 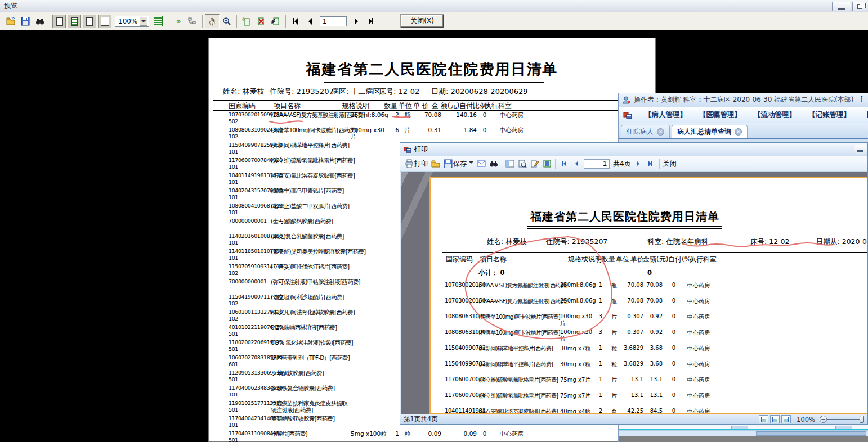 What do you see at coordinates (311, 407) in the screenshot?
I see `cell-name: 牛痘疫苗接种家兔炎症皮肤提取物注射液[西药费]` at bounding box center [311, 407].